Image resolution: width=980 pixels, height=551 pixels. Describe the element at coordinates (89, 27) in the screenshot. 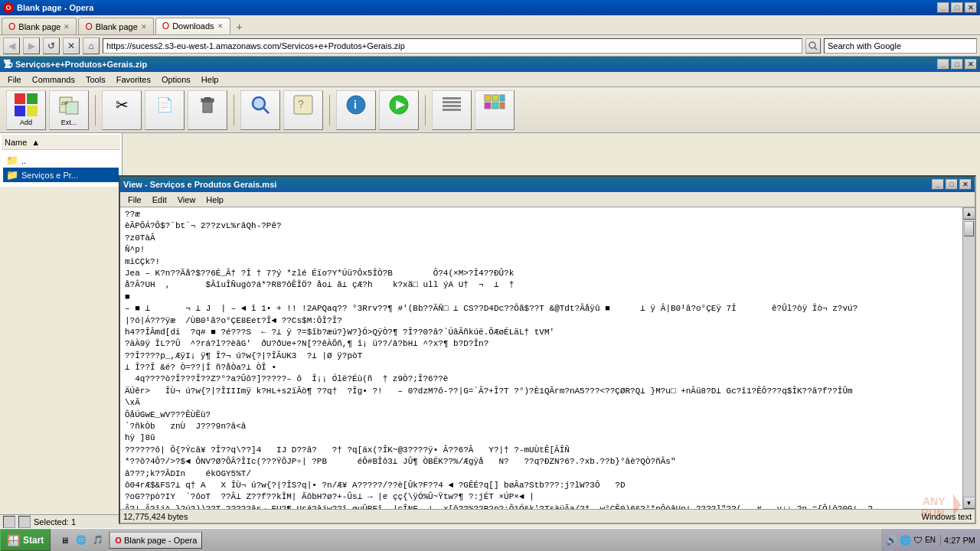

I see `tab-icon-1: O` at that location.